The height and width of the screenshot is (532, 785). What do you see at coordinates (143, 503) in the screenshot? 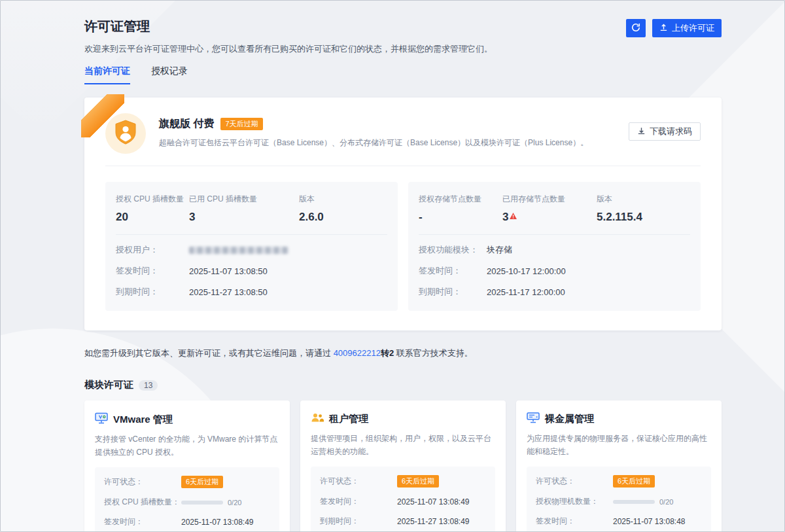
I see `row-label: 授权 CPU 插槽数量：` at bounding box center [143, 503].